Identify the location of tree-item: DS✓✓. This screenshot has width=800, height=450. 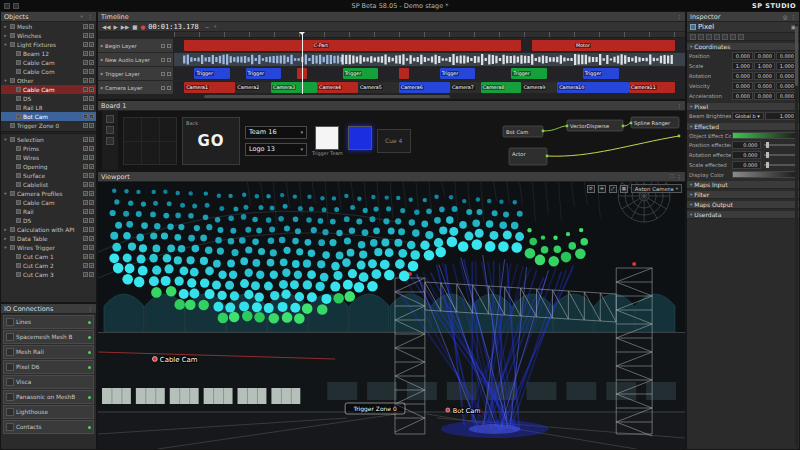
(48, 220).